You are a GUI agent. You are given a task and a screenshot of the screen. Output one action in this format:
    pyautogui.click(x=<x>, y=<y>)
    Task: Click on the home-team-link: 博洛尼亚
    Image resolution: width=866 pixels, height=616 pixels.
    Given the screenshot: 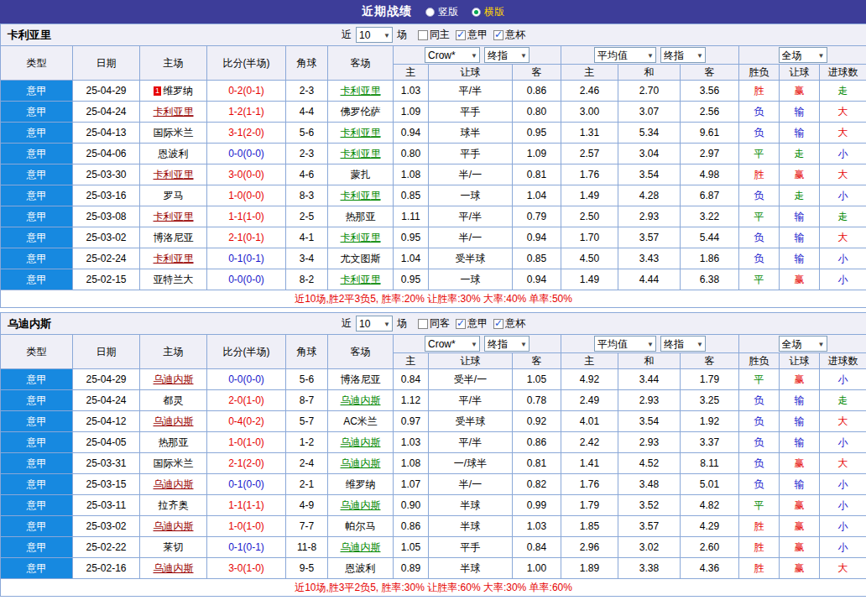 What is the action you would take?
    pyautogui.click(x=174, y=238)
    